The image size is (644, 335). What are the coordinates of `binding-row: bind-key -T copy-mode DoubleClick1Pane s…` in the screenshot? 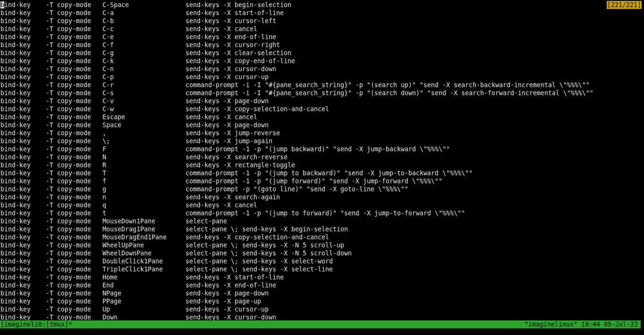 It's located at (322, 261).